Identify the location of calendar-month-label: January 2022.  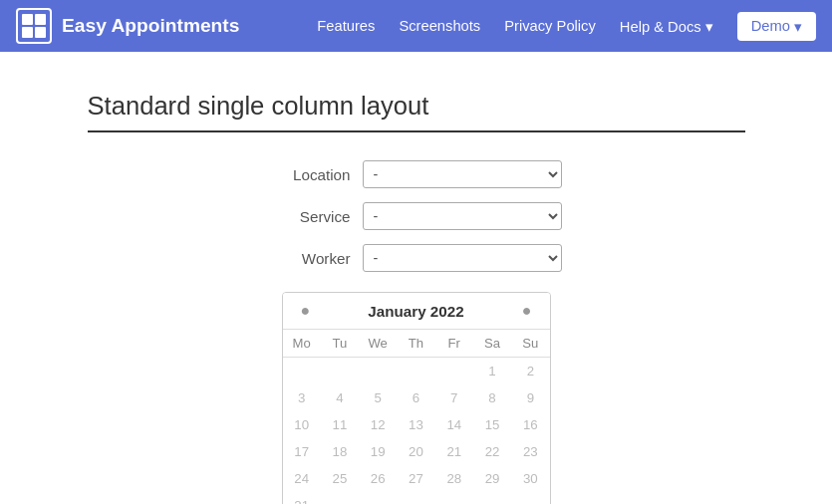
(416, 311).